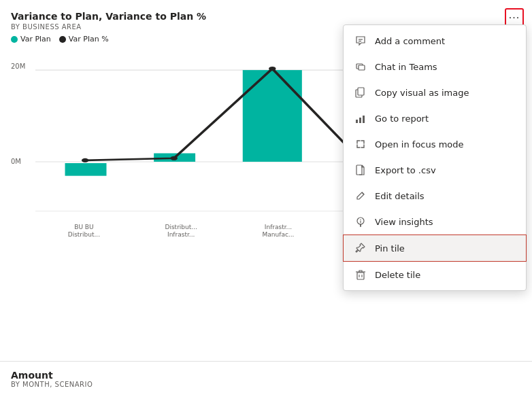 The width and height of the screenshot is (532, 416). What do you see at coordinates (400, 196) in the screenshot?
I see `menu-label-edit-details: Edit details` at bounding box center [400, 196].